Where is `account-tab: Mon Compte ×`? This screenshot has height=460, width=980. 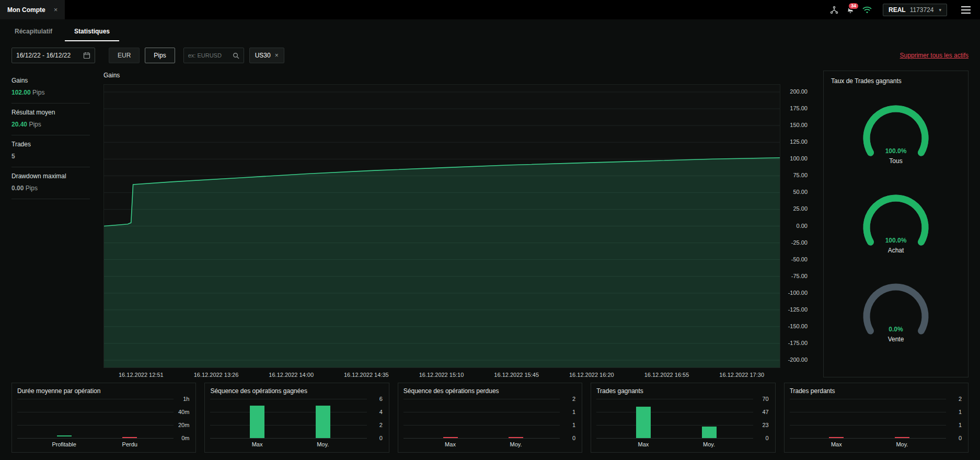 account-tab: Mon Compte × is located at coordinates (32, 9).